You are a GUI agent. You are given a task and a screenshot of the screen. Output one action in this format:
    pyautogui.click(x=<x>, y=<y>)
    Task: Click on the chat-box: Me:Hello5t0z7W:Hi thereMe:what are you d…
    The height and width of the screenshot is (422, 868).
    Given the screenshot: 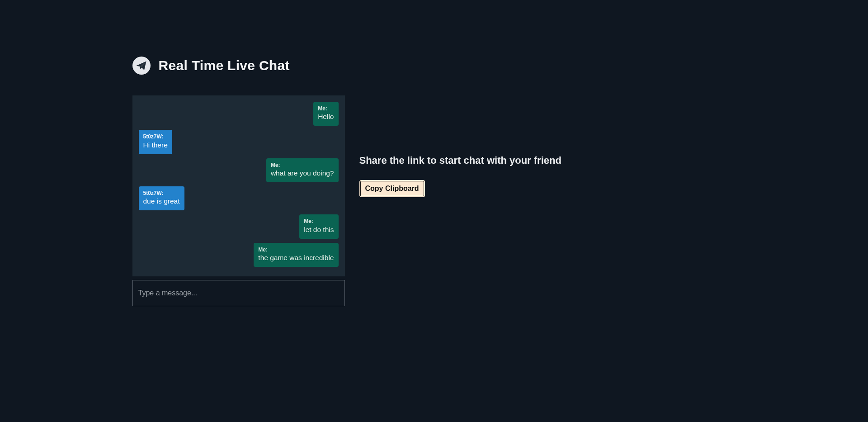 What is the action you would take?
    pyautogui.click(x=239, y=186)
    